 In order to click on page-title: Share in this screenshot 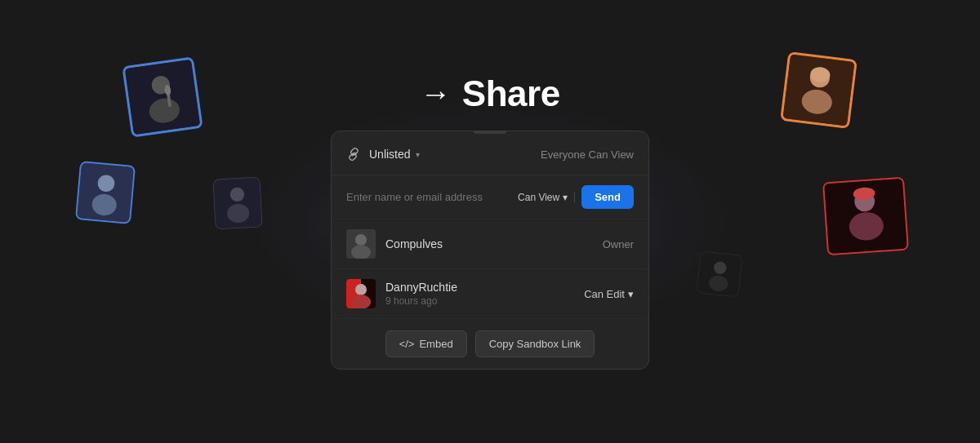, I will do `click(511, 94)`.